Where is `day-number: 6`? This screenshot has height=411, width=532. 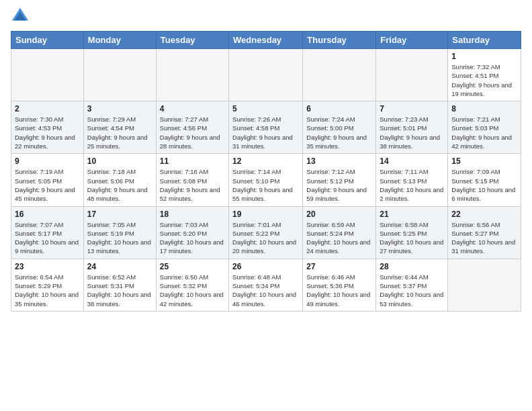
day-number: 6 is located at coordinates (339, 109).